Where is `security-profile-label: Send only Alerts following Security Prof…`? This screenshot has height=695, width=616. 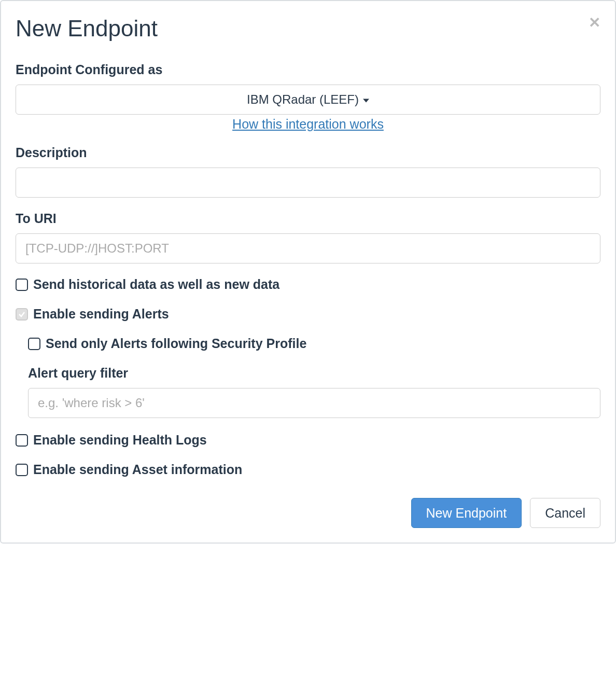 security-profile-label: Send only Alerts following Security Prof… is located at coordinates (176, 343).